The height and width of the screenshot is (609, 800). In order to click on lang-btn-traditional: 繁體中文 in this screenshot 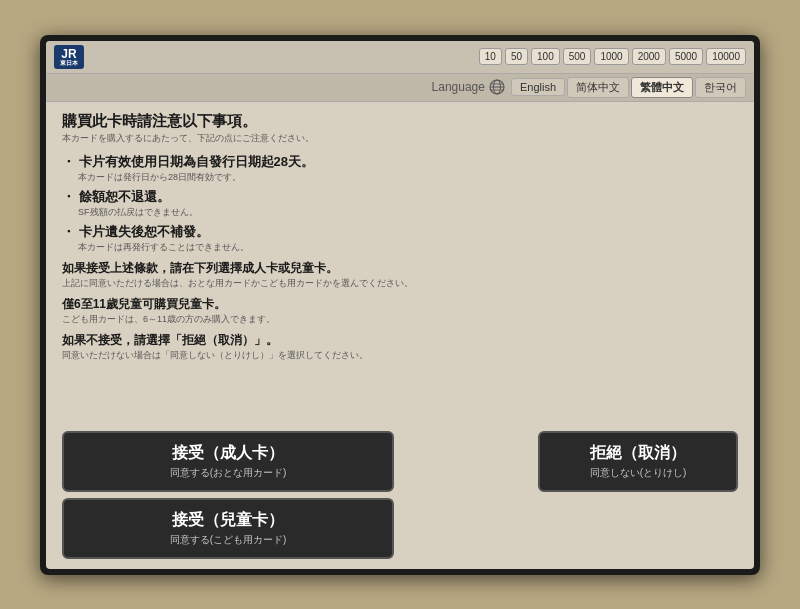, I will do `click(662, 88)`.